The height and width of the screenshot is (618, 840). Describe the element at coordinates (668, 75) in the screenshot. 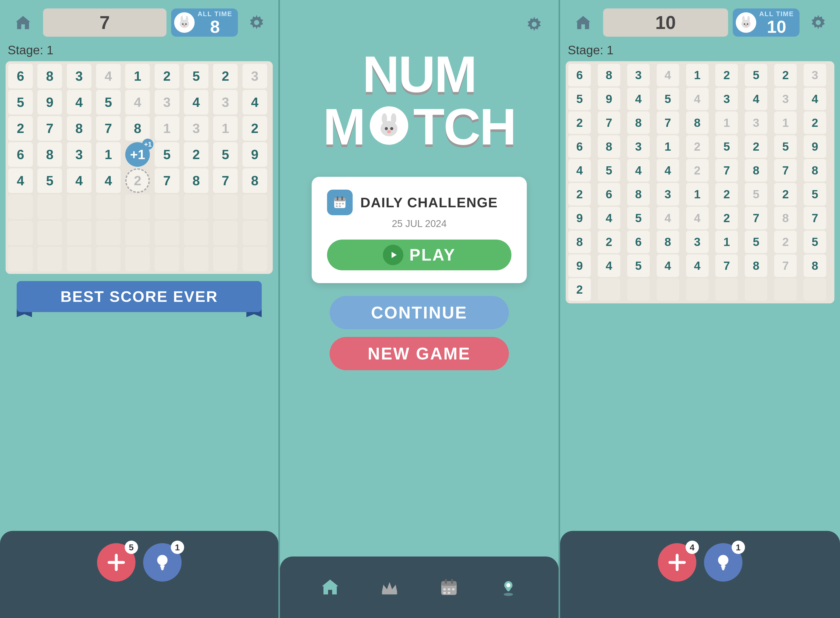

I see `r-cell-0-3: 4` at that location.